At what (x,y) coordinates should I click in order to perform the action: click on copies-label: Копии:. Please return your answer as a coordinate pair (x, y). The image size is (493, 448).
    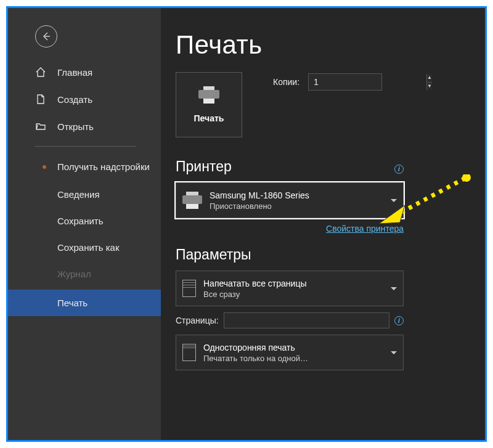
    Looking at the image, I should click on (286, 82).